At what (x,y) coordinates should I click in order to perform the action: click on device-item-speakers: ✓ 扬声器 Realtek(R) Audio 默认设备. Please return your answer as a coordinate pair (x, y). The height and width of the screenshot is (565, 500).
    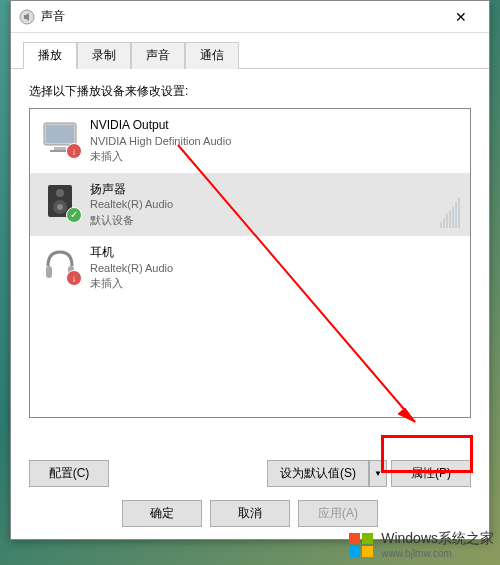
    Looking at the image, I should click on (250, 205).